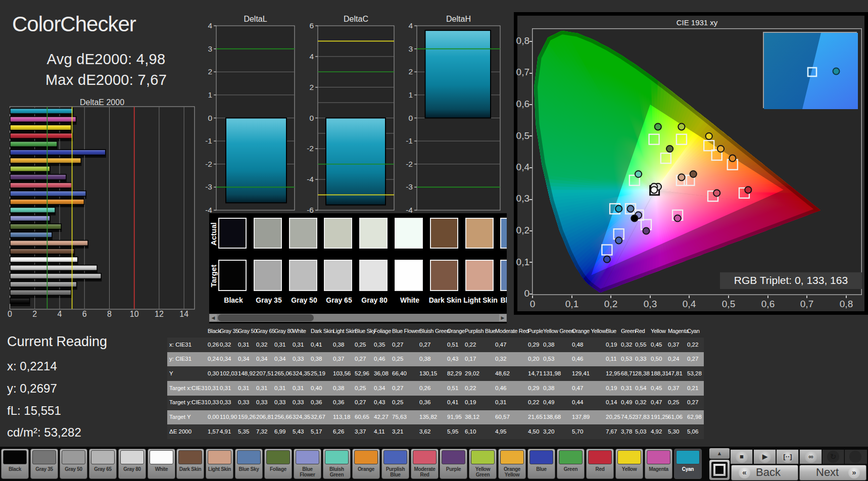 The image size is (868, 481). I want to click on svg-text: DeltaH, so click(459, 19).